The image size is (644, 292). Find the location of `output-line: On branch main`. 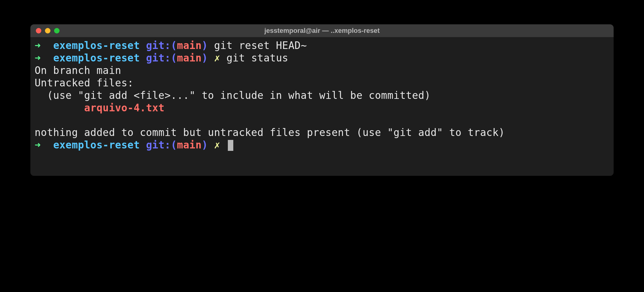

output-line: On branch main is located at coordinates (322, 71).